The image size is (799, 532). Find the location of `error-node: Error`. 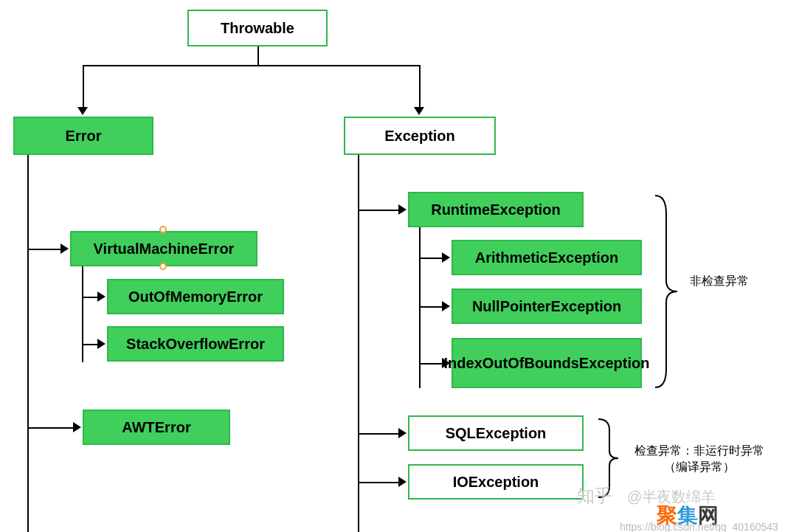

error-node: Error is located at coordinates (83, 136).